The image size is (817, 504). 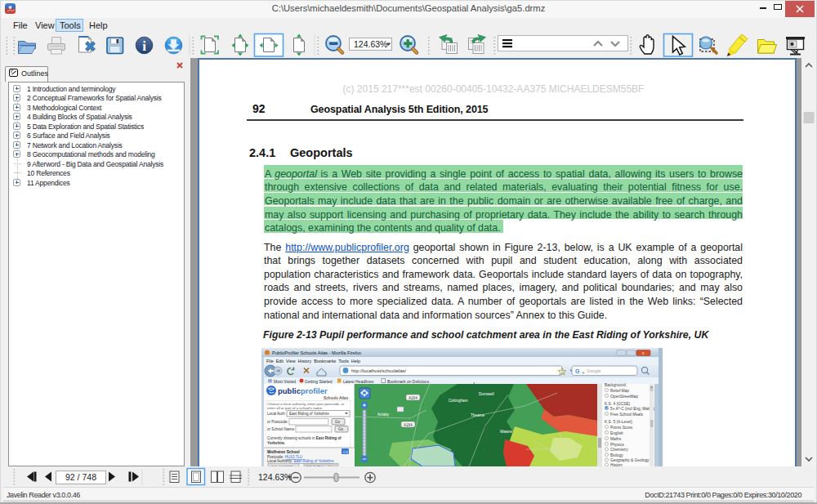 What do you see at coordinates (617, 465) in the screenshot?
I see `svg-text: History` at bounding box center [617, 465].